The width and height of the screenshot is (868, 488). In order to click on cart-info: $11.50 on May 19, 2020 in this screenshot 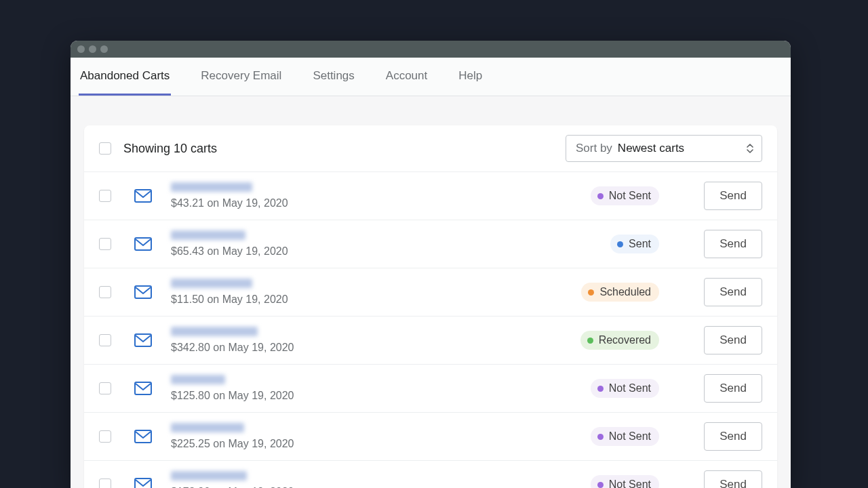, I will do `click(370, 292)`.